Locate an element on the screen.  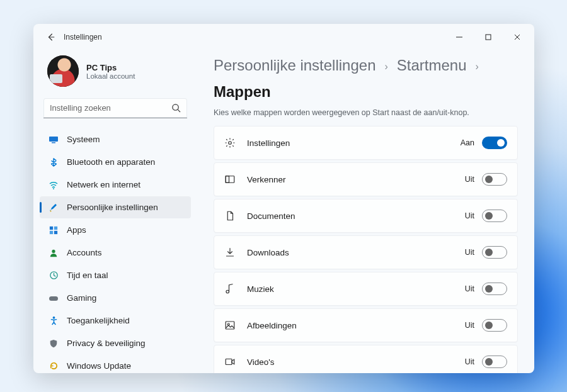
folder-label: Afbeeldingen is located at coordinates (272, 326).